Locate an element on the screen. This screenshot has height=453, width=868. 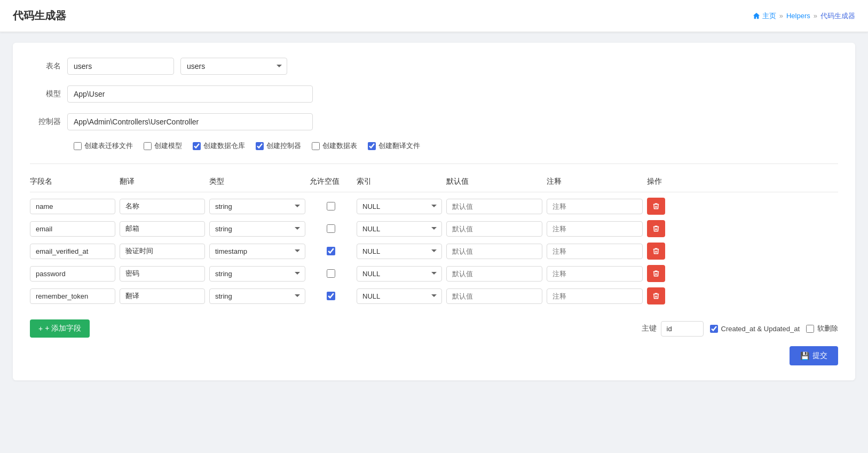
col-default: 默认值 is located at coordinates (494, 182).